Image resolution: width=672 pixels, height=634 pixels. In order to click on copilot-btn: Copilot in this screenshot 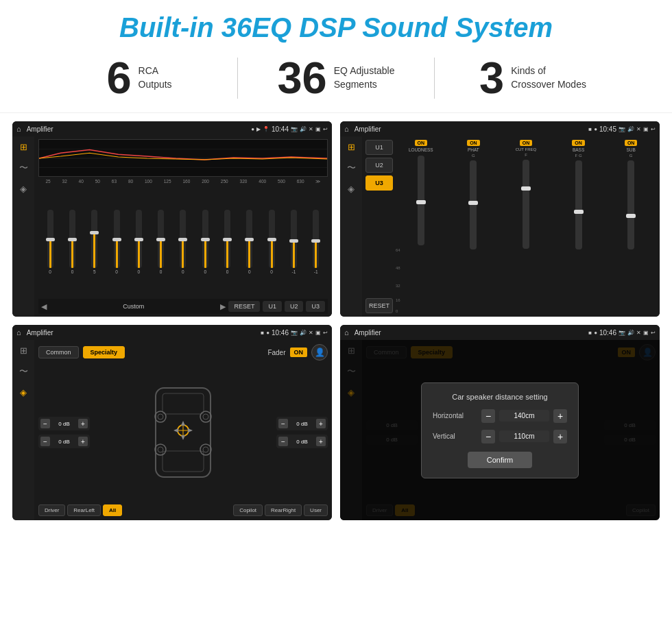, I will do `click(248, 510)`.